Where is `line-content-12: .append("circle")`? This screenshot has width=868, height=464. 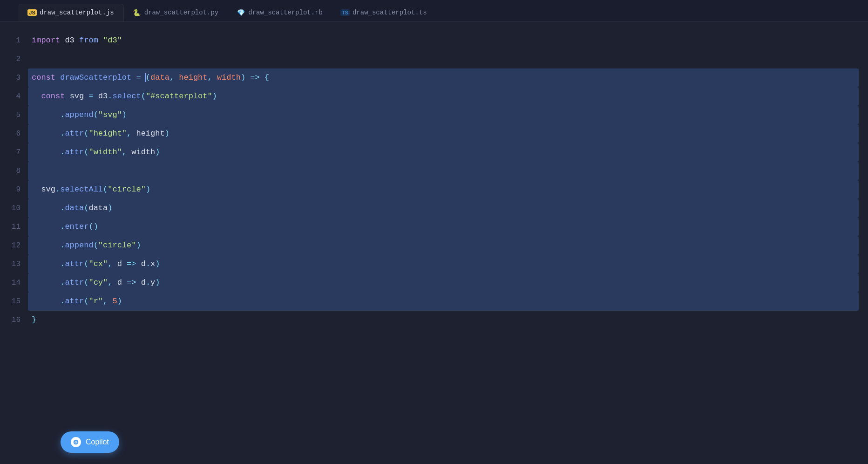
line-content-12: .append("circle") is located at coordinates (443, 246).